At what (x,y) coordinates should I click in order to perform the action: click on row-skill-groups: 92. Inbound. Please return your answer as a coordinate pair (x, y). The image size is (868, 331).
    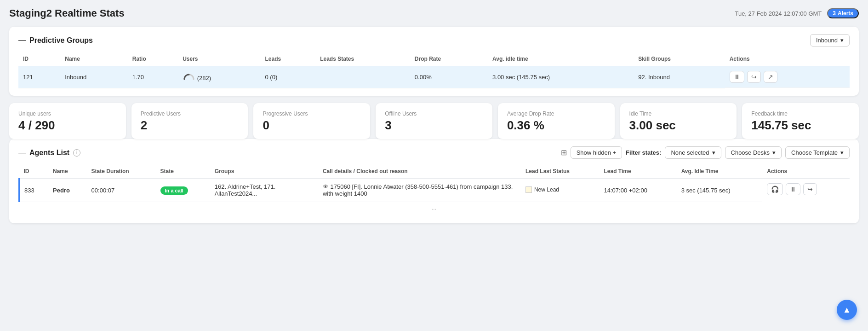
    Looking at the image, I should click on (679, 77).